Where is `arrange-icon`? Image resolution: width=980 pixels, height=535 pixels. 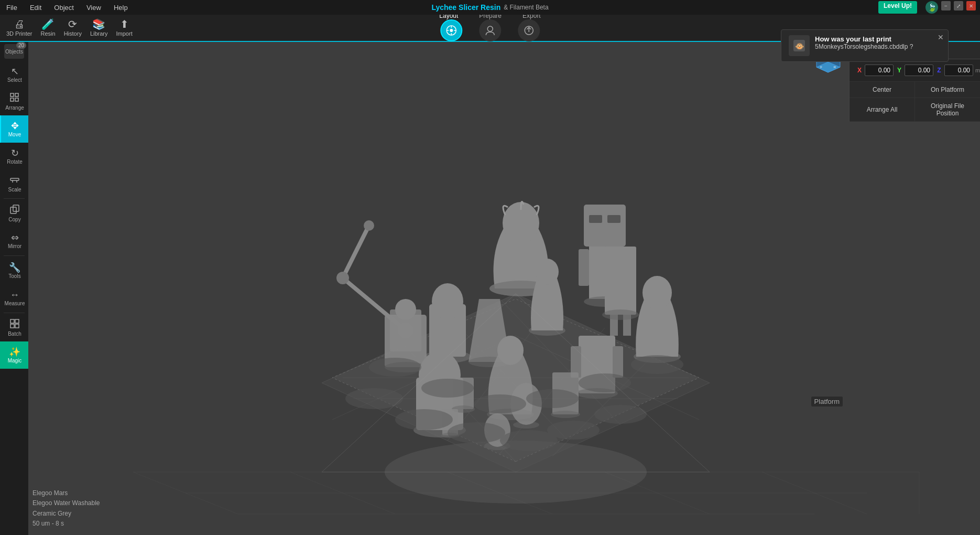 arrange-icon is located at coordinates (15, 99).